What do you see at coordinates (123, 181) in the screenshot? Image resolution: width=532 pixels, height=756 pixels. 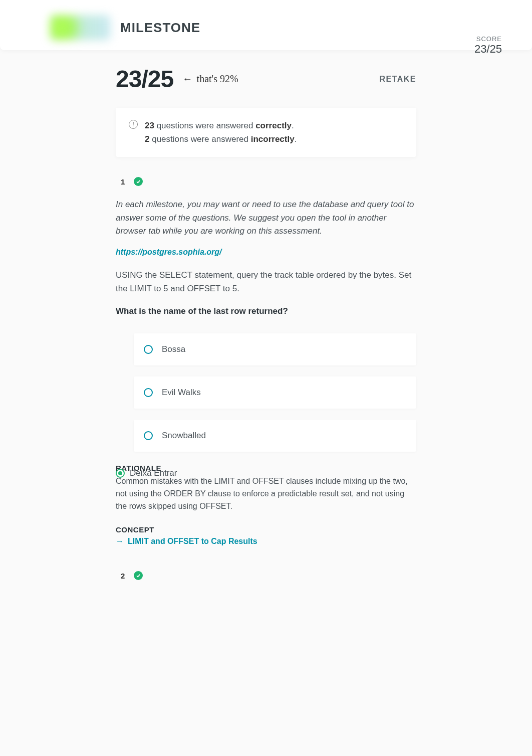 I see `question-number: 1` at bounding box center [123, 181].